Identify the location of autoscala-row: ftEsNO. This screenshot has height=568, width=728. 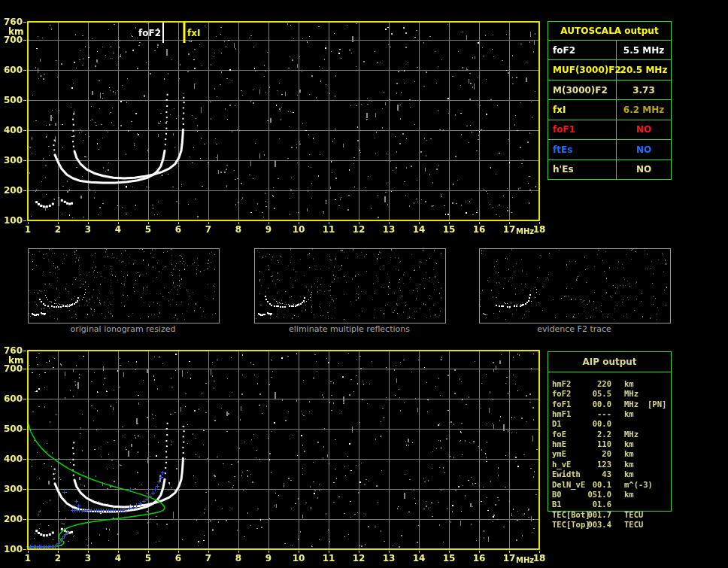
(609, 150).